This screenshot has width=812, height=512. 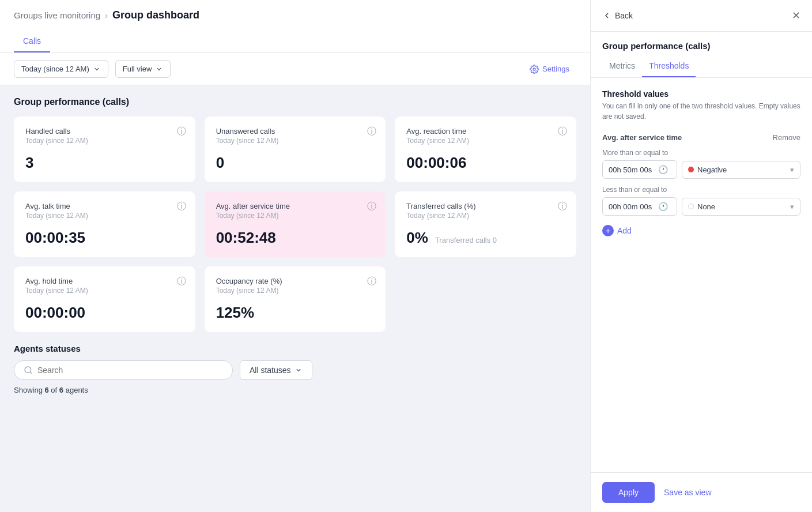 I want to click on threshold-row-gte: More than or equal to 🕐 Negative ▾, so click(x=701, y=164).